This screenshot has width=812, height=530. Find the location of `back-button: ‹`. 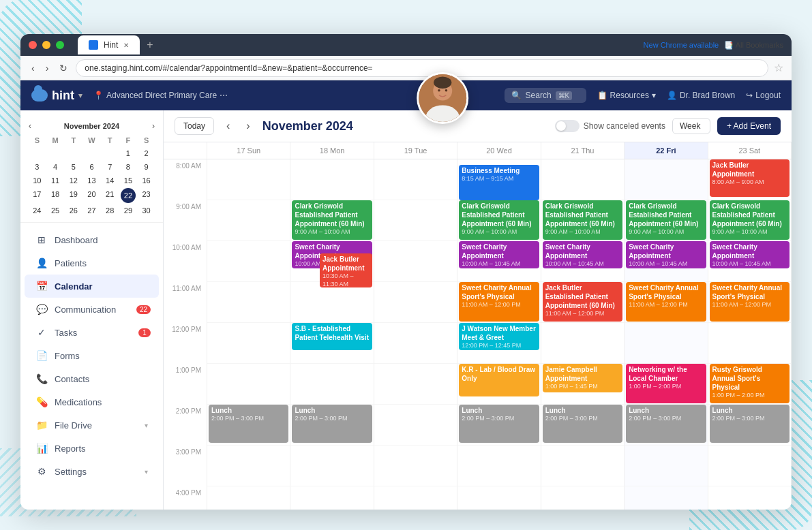

back-button: ‹ is located at coordinates (33, 68).